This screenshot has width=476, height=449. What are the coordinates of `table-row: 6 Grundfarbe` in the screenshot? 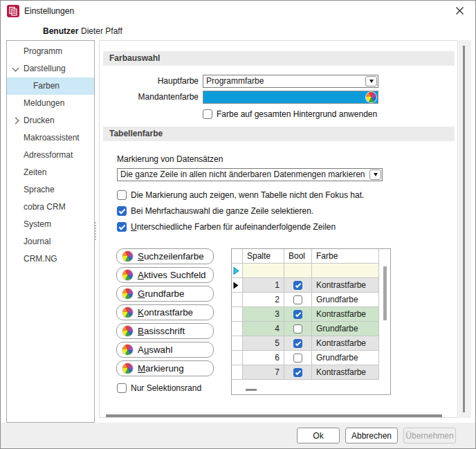 It's located at (311, 358).